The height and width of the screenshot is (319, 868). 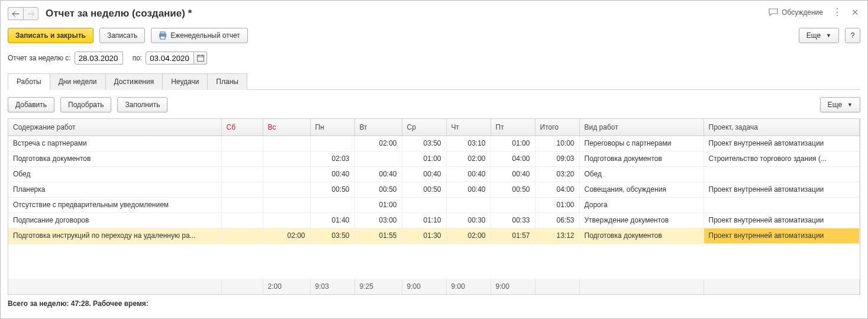 I want to click on table-more-button: Еще▼, so click(x=840, y=105).